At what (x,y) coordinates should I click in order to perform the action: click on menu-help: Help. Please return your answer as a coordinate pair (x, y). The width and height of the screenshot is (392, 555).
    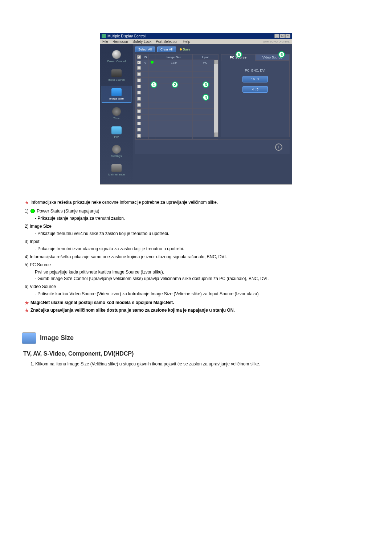
    Looking at the image, I should click on (187, 41).